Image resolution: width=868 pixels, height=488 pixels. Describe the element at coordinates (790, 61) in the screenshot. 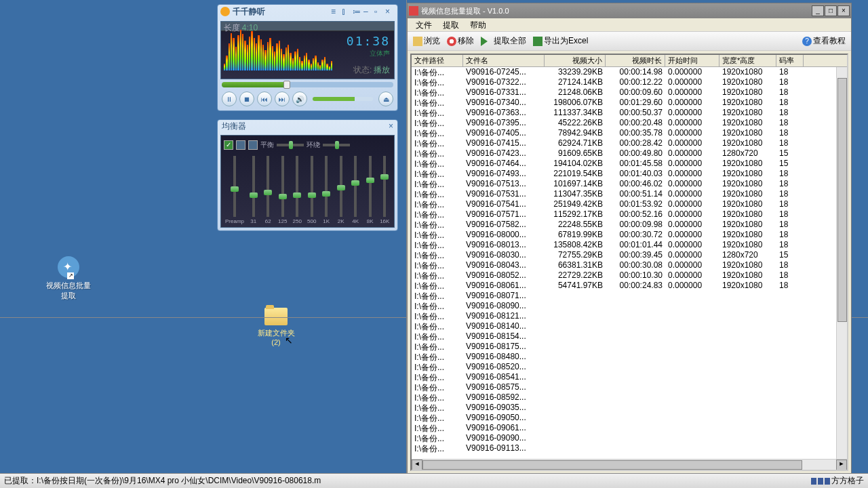

I see `col-bitrate: 码率` at that location.